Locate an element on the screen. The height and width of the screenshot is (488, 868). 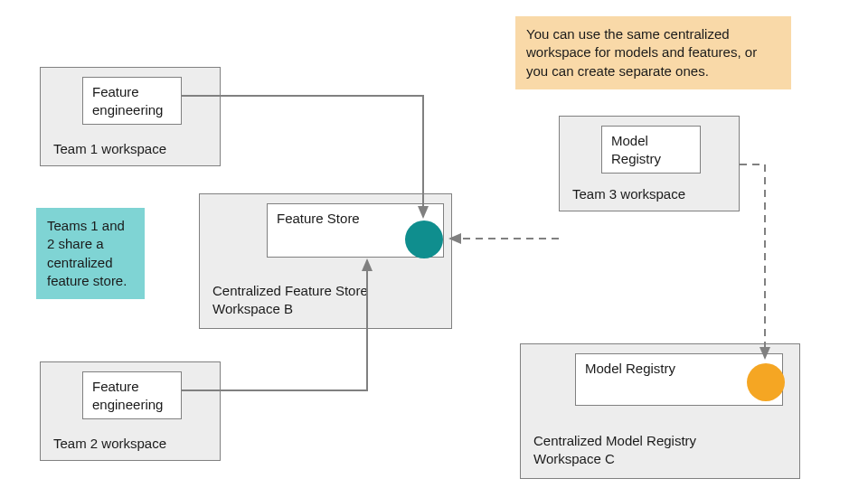
feature-store-workspace: Feature Store Centralized Feature Store … is located at coordinates (326, 261).